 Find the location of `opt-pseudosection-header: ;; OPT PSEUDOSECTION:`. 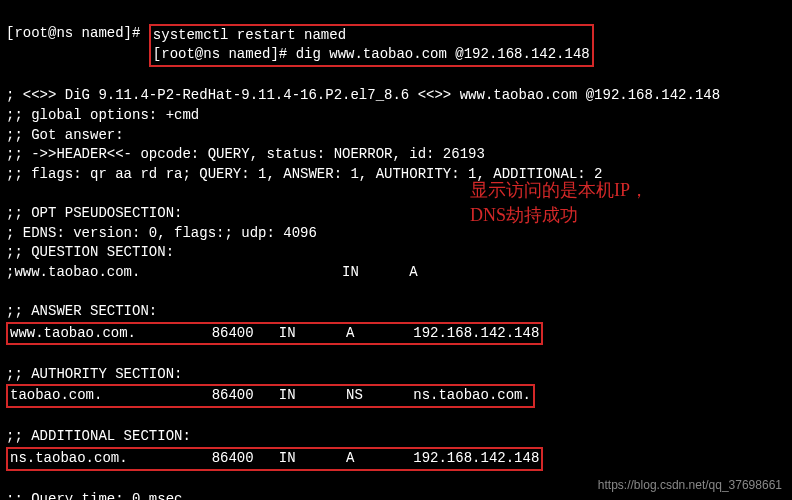

opt-pseudosection-header: ;; OPT PSEUDOSECTION: is located at coordinates (94, 213).